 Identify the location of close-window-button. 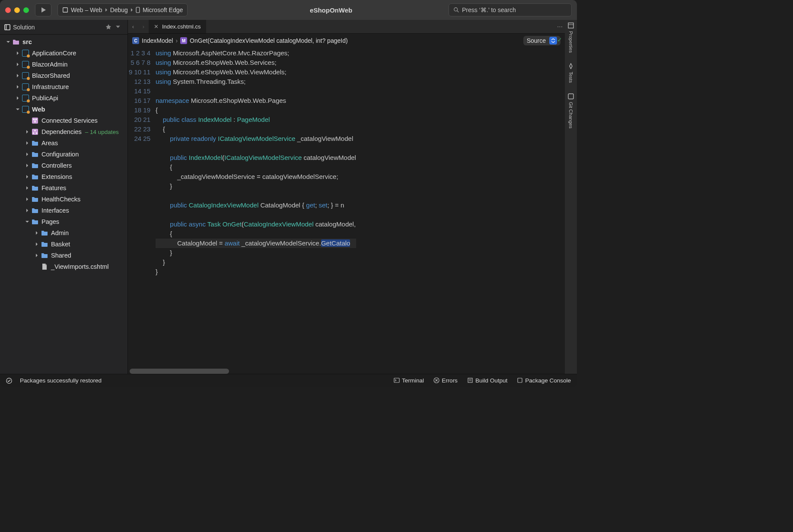
(8, 10).